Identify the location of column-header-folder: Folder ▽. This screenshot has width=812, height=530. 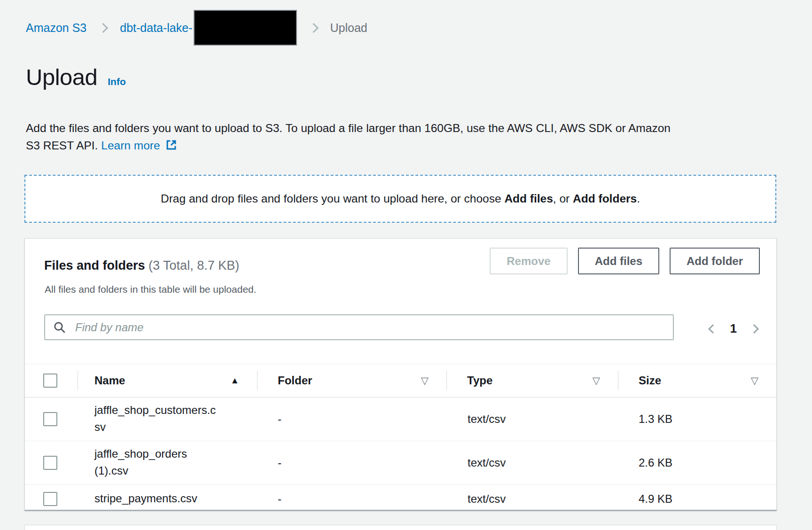
(351, 381).